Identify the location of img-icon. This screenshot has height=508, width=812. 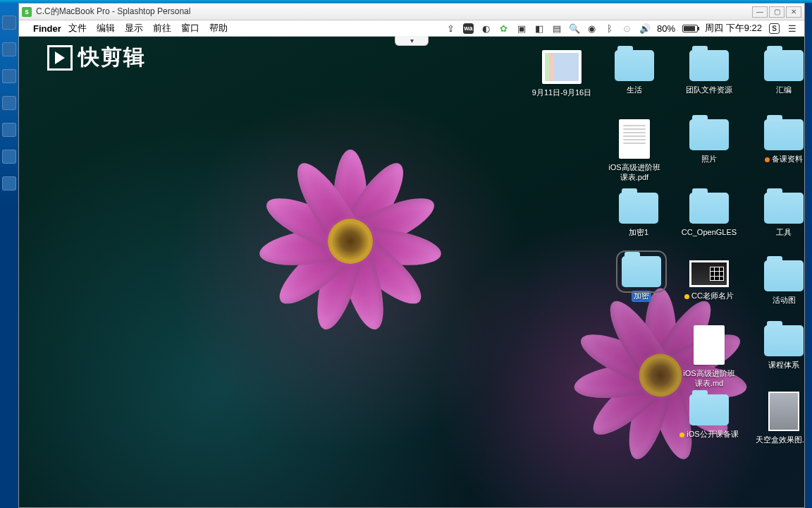
(709, 274).